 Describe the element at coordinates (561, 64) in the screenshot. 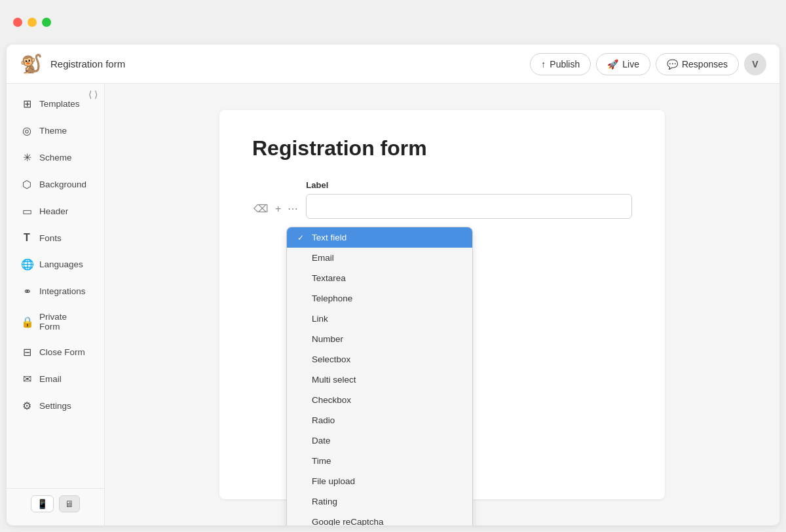

I see `publish-button: ↑ Publish` at that location.